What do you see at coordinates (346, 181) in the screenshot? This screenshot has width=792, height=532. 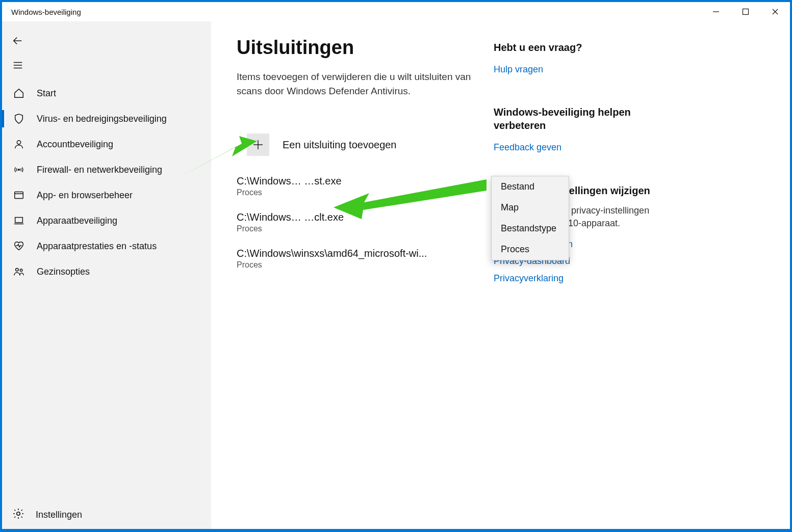 I see `exclusion-path: C:\Windows… …st.exe` at bounding box center [346, 181].